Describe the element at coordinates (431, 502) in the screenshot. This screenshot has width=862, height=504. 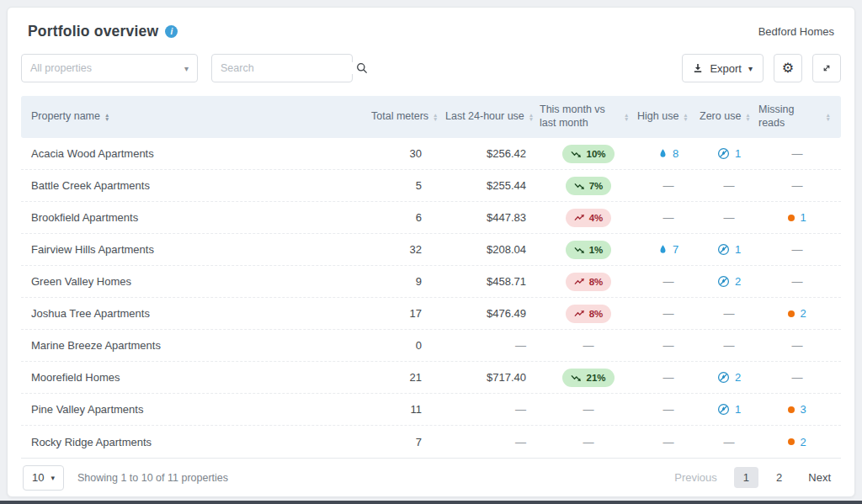
I see `window-bottom-edge` at that location.